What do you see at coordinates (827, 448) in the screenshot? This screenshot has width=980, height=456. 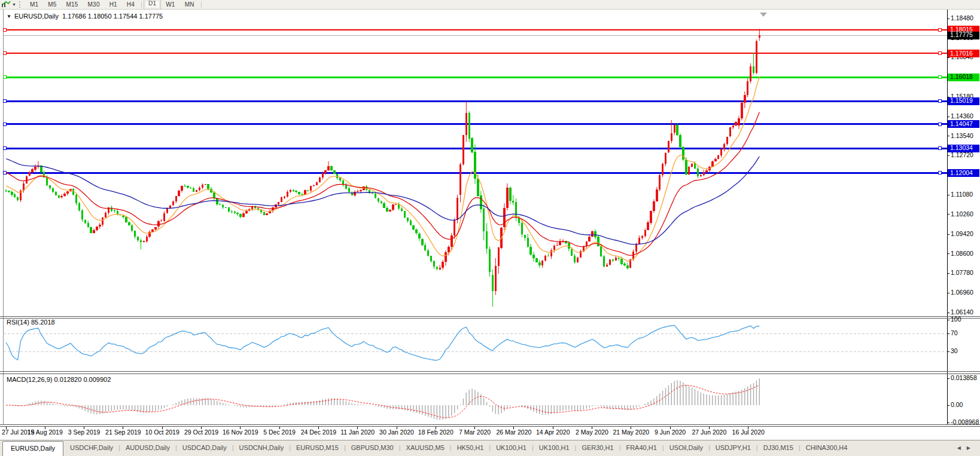 I see `chart-tab-CHINA300-H4: CHINA300,H4` at bounding box center [827, 448].